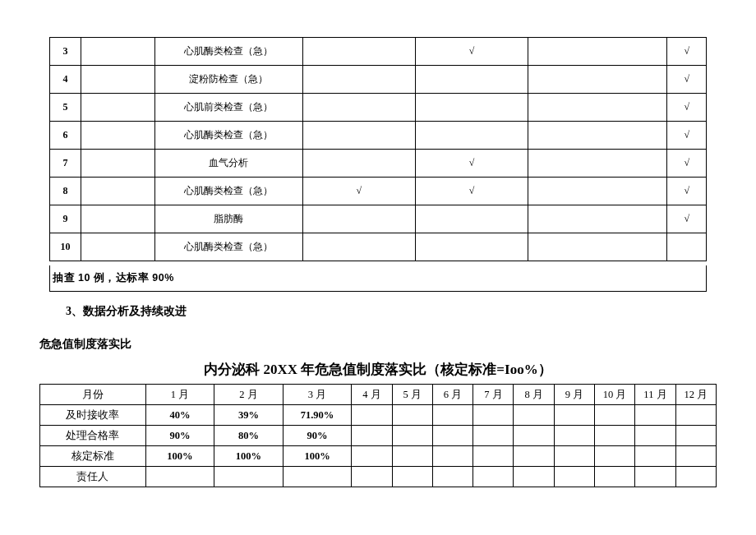 This screenshot has width=756, height=535. What do you see at coordinates (452, 394) in the screenshot?
I see `table2-header-cell: 6 月` at bounding box center [452, 394].